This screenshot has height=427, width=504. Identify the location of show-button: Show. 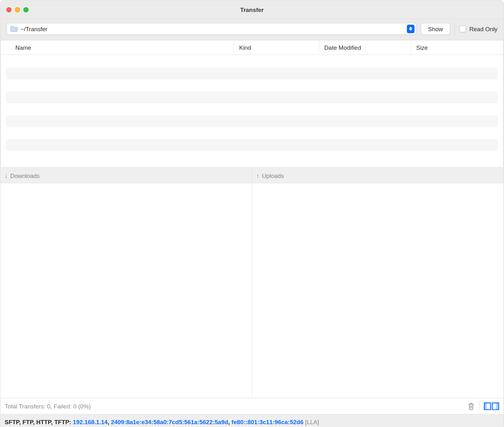
(435, 29).